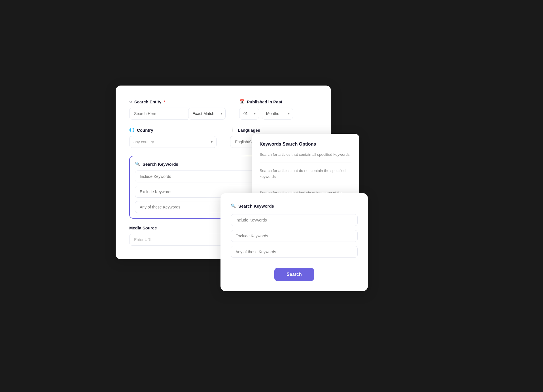  What do you see at coordinates (249, 114) in the screenshot?
I see `published-num-select: 01 02 03 06 12` at bounding box center [249, 114].